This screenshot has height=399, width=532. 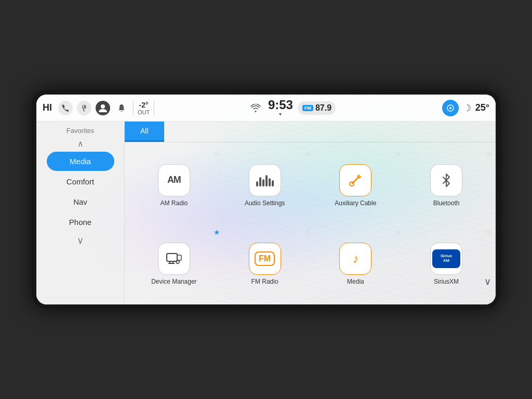 I want to click on radio-badge: FM 87.9, so click(x=317, y=108).